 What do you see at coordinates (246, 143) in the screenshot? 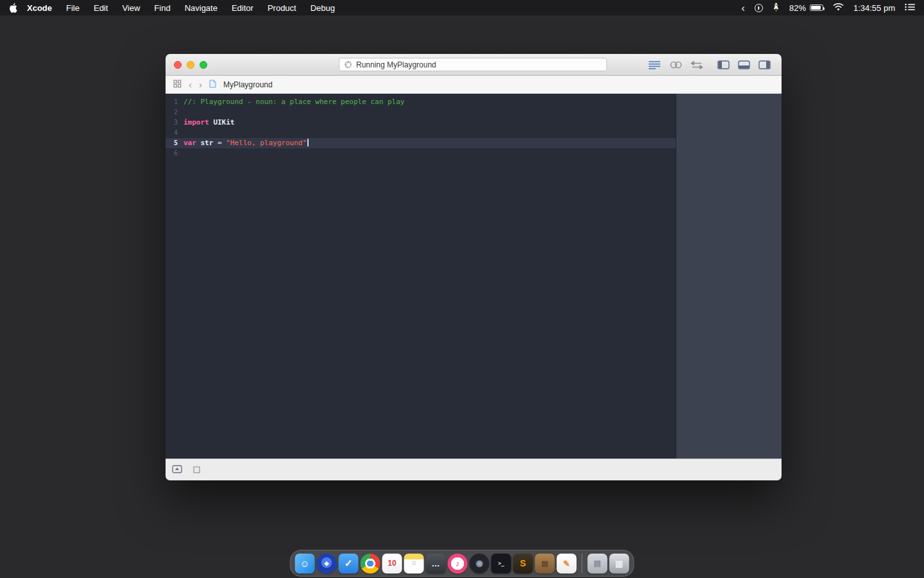
I see `code-text: var str = "Hello, playground"` at bounding box center [246, 143].